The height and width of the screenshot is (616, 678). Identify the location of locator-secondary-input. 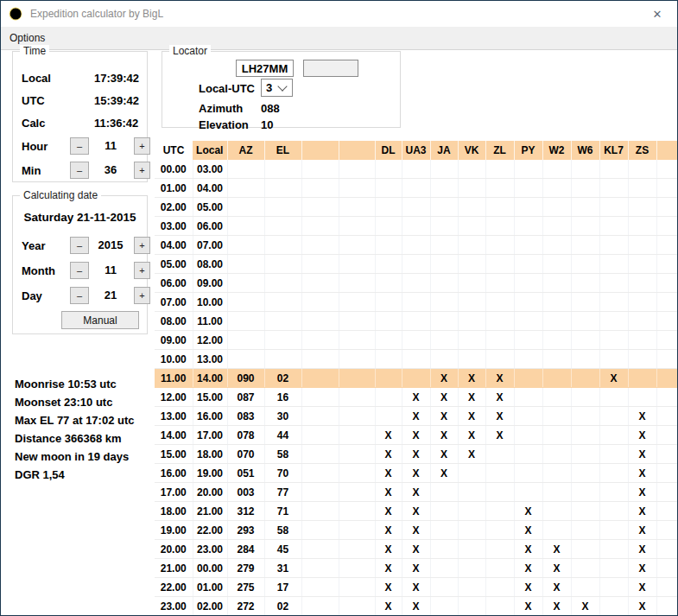
(331, 68).